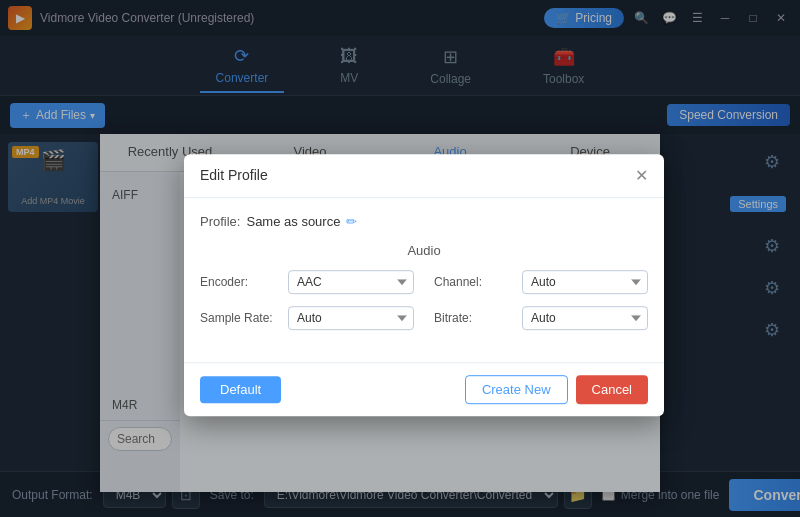 This screenshot has height=517, width=800. What do you see at coordinates (516, 390) in the screenshot?
I see `create-new-button: Create New` at bounding box center [516, 390].